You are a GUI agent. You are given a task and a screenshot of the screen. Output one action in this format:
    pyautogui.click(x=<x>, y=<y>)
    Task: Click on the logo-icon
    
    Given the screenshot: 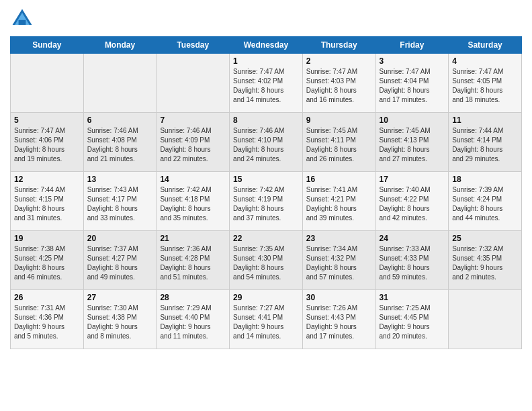 What is the action you would take?
    pyautogui.click(x=22, y=19)
    